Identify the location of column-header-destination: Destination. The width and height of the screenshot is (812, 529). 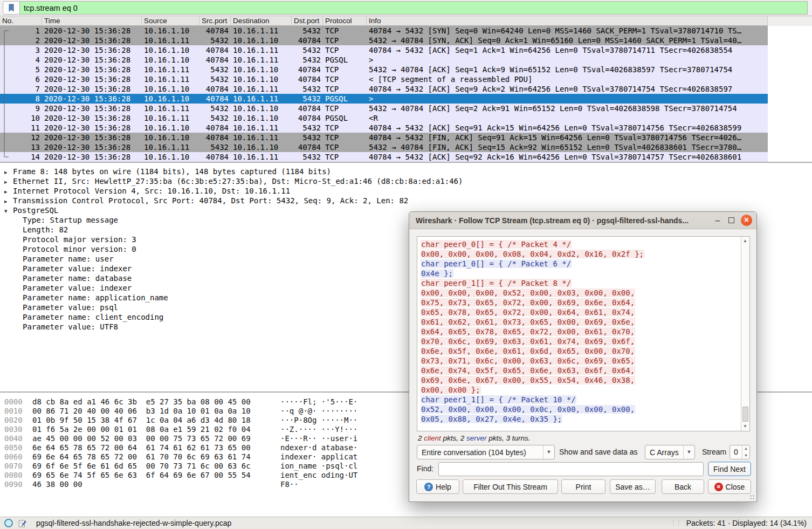
(261, 21).